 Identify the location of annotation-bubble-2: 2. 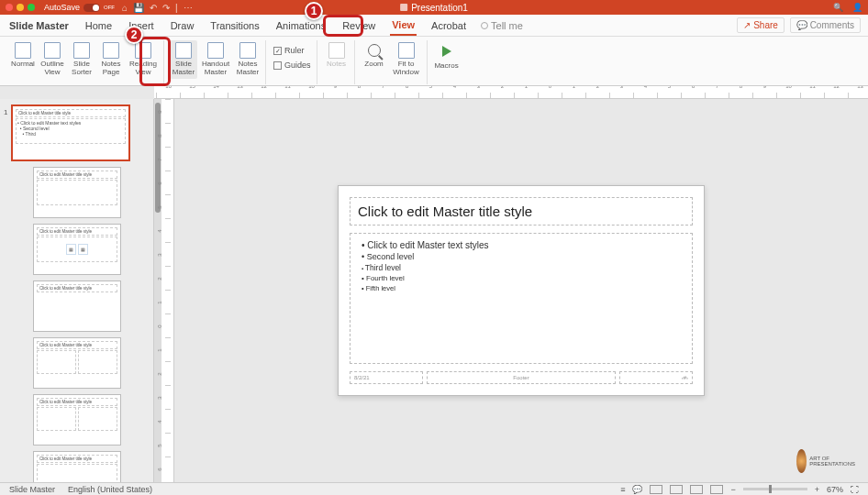
(134, 35).